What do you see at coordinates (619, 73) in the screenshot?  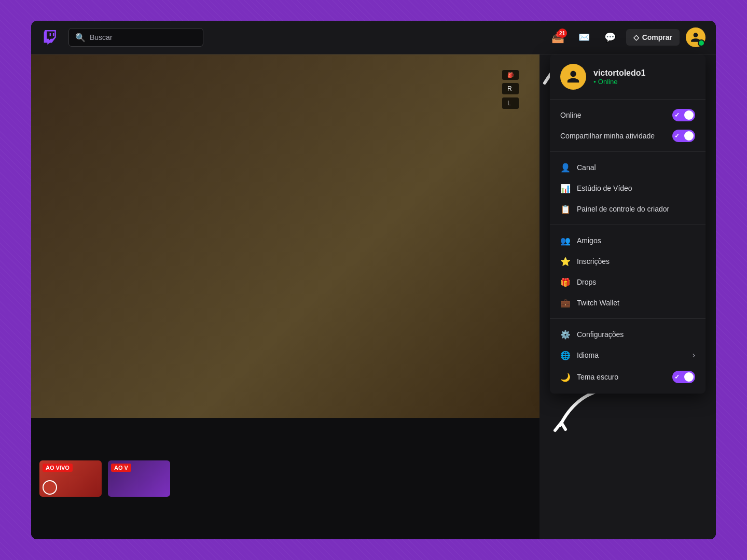 I see `dropdown-username: victortoledo1` at bounding box center [619, 73].